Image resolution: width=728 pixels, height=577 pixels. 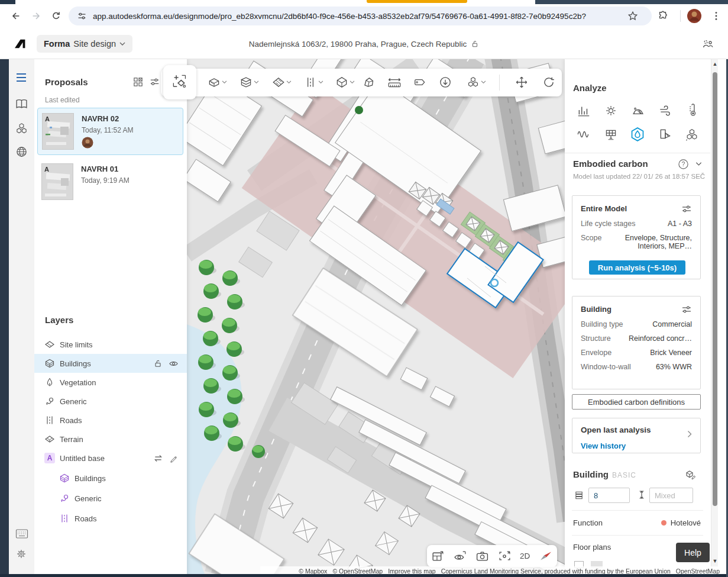 I want to click on function-value-row: Hotelové, so click(x=681, y=523).